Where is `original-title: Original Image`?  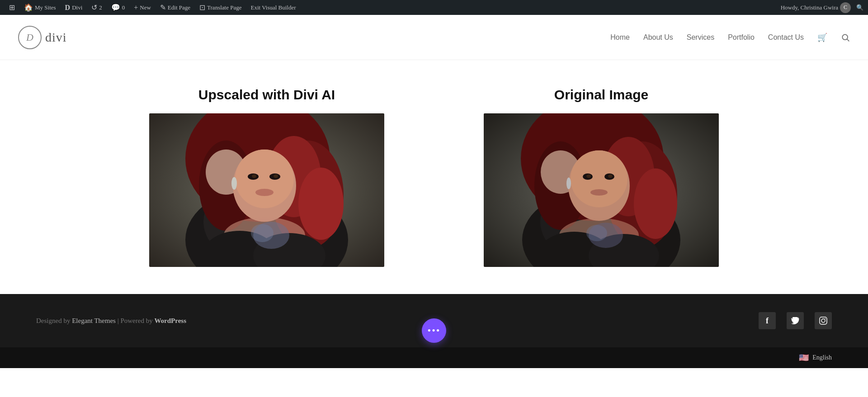
original-title: Original Image is located at coordinates (601, 95).